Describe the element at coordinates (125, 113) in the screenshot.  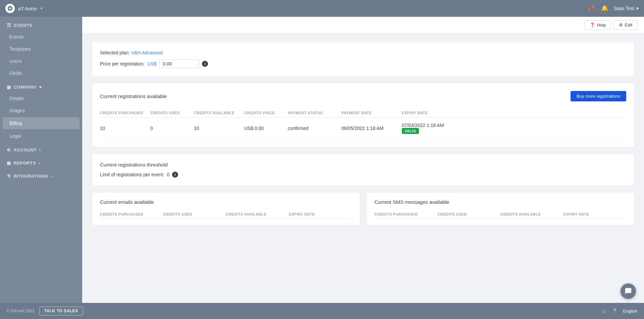
I see `th-credits-purchased: CREDITS PURCHASED` at that location.